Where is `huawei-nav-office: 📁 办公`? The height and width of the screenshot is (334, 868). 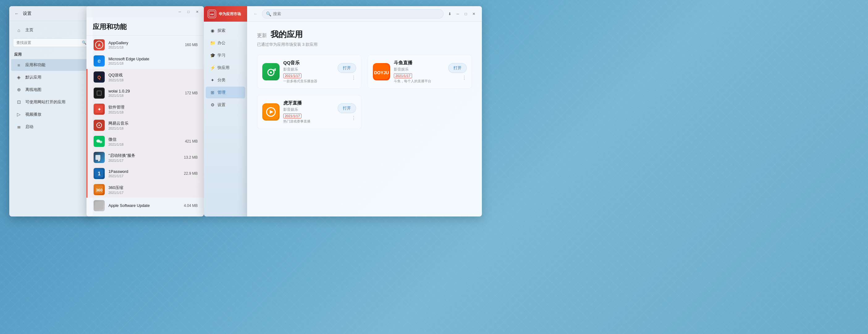 huawei-nav-office: 📁 办公 is located at coordinates (226, 43).